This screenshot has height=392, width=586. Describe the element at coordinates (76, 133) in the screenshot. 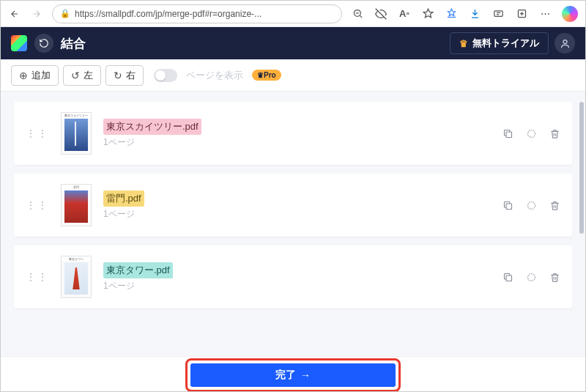

I see `file-thumbnail: 東京スカイツリー` at that location.